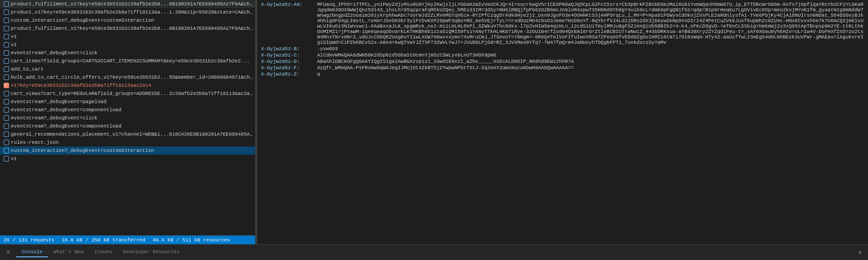 This screenshot has width=868, height=260. I want to click on status-bar: 26 / 131 requests 16.6 kB / 250 kB trans…, so click(128, 240).